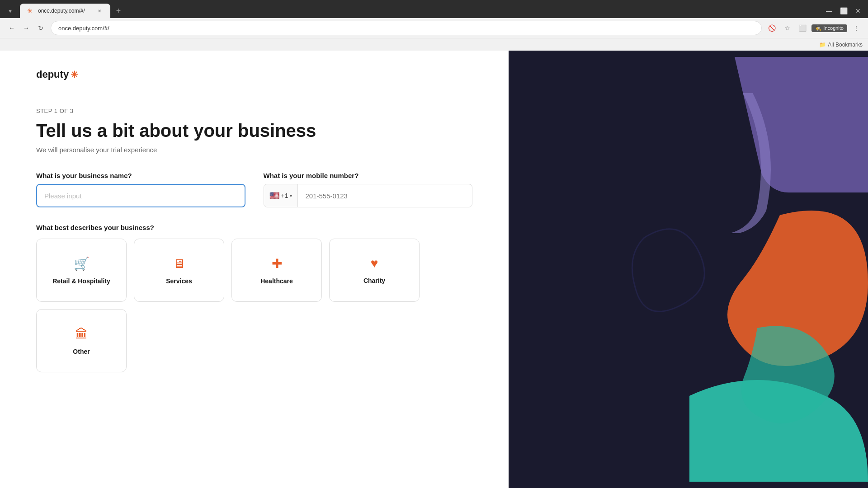  Describe the element at coordinates (65, 11) in the screenshot. I see `active-tab: ✳ once.deputy.com/#/ ✕` at that location.